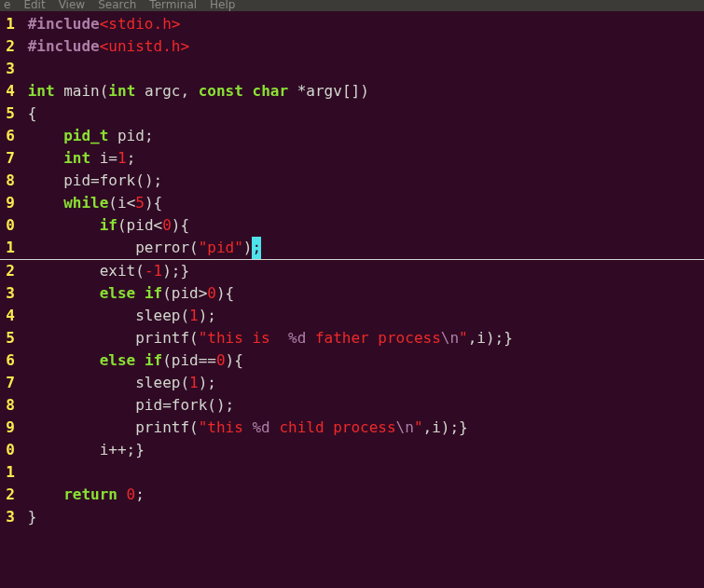 This screenshot has height=588, width=704. What do you see at coordinates (352, 472) in the screenshot?
I see `code-line: 1` at bounding box center [352, 472].